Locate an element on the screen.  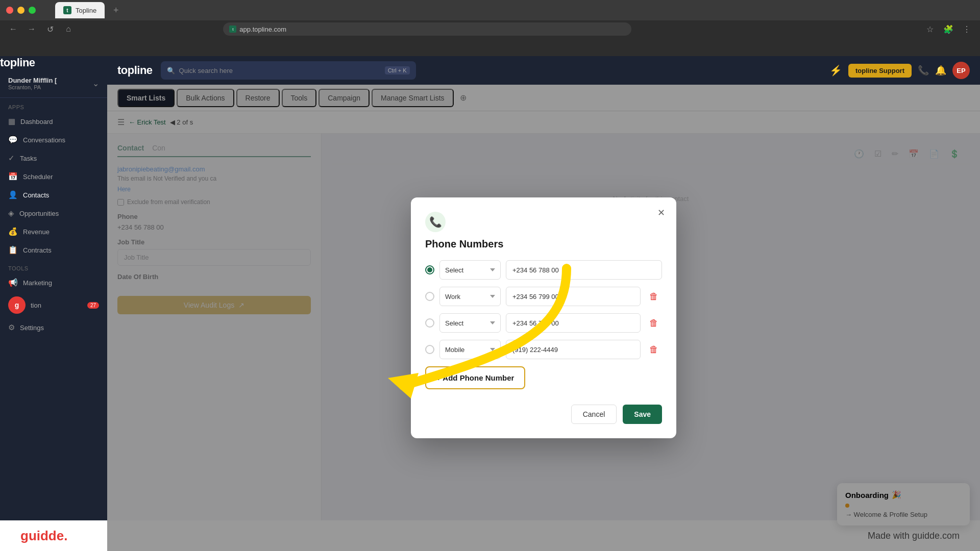
contacts-label: Contacts is located at coordinates (36, 195).